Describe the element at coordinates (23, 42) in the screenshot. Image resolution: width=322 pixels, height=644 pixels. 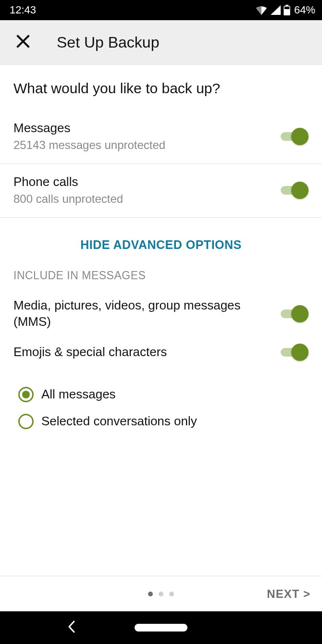
I see `close-icon` at that location.